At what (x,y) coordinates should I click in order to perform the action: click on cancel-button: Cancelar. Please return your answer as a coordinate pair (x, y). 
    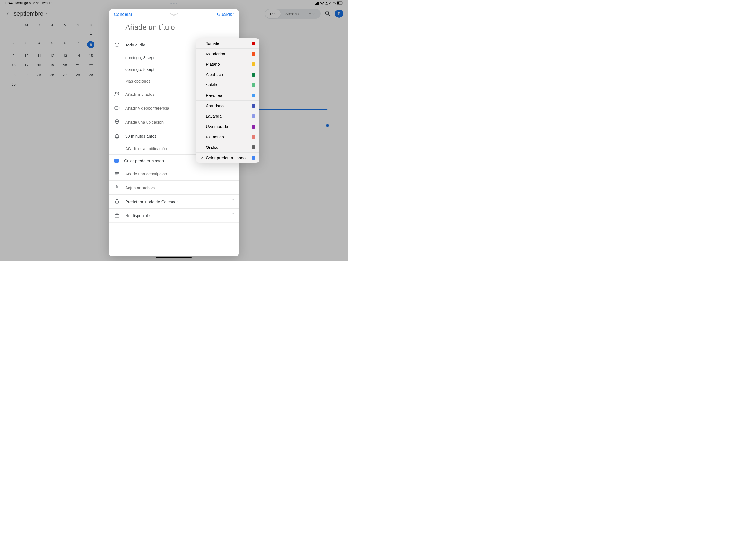
    Looking at the image, I should click on (123, 15).